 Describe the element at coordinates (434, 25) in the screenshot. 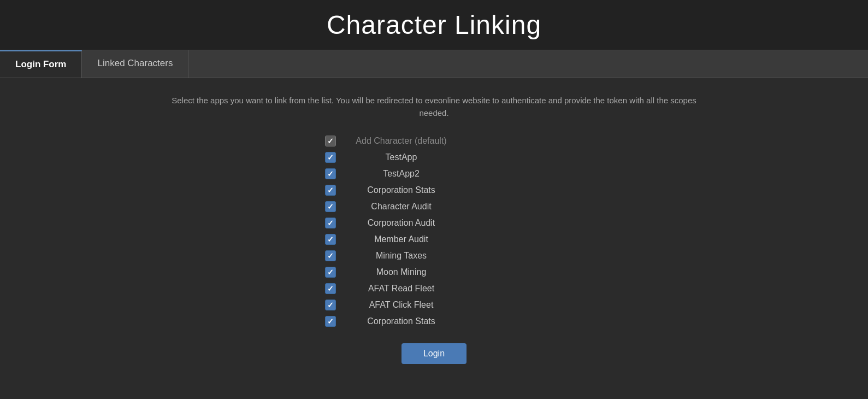

I see `page-title: Character Linking` at that location.